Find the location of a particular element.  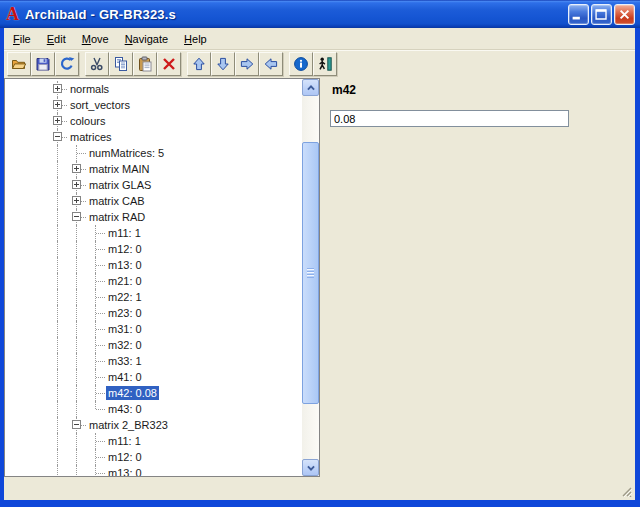

tree-item: matrix CAB is located at coordinates (175, 201).